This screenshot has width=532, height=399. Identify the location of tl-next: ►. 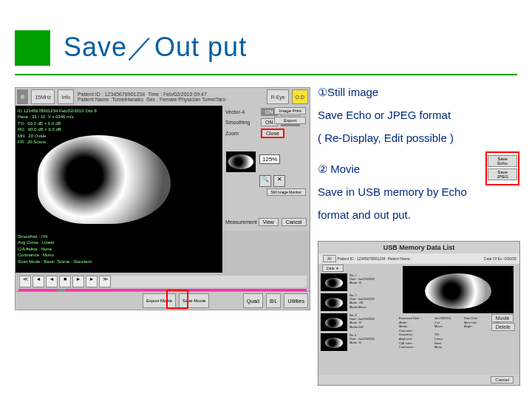
(92, 282).